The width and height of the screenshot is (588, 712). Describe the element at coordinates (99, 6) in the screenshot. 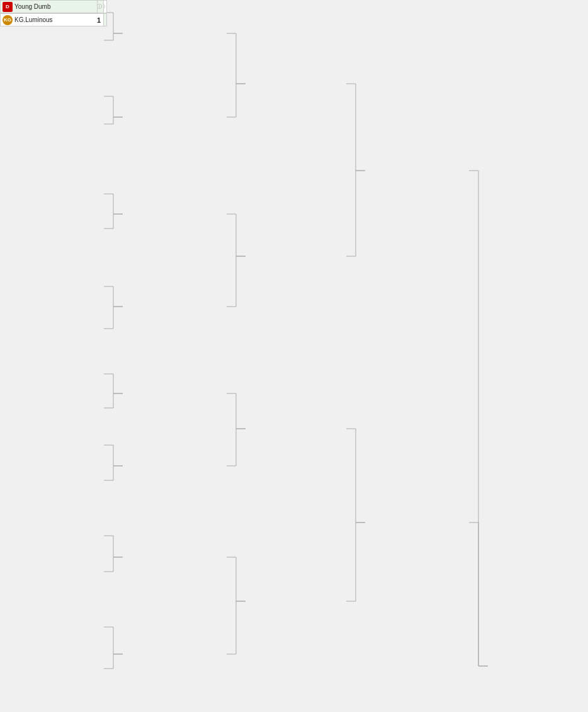

I see `info-icon: ⓘ` at that location.